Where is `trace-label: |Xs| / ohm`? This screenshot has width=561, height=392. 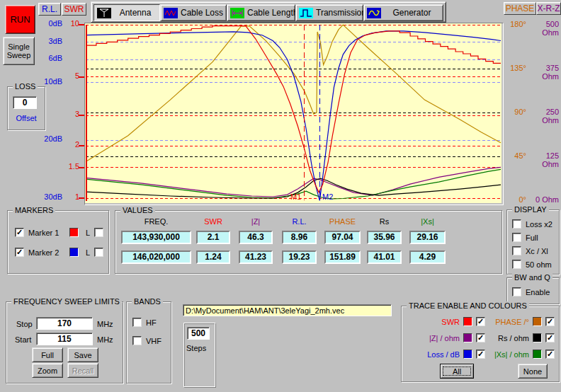 trace-label: |Xs| / ohm is located at coordinates (511, 354).